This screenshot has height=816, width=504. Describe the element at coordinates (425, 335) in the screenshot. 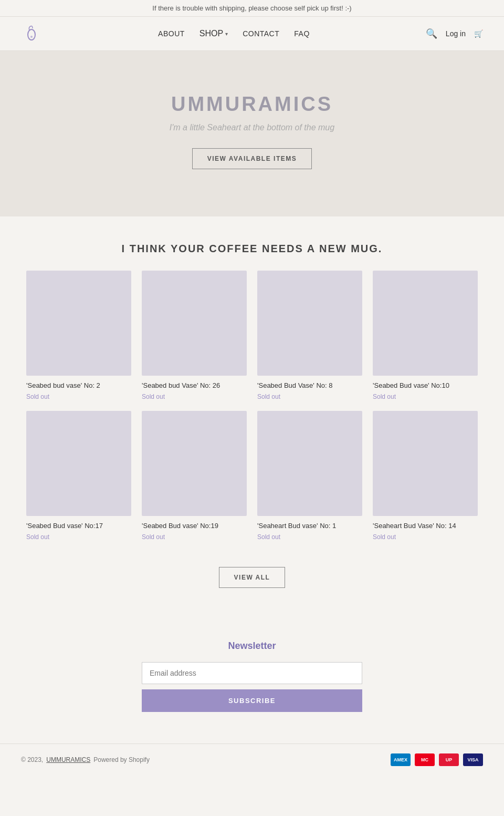

I see `product-card: 'Seabed Bud vase' No:10 Sold out` at that location.